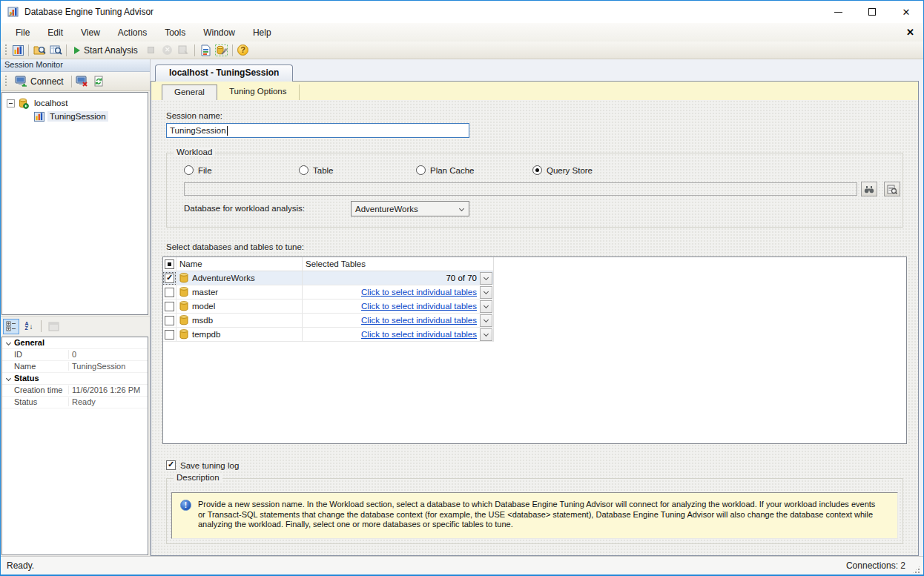 Image resolution: width=924 pixels, height=576 pixels. I want to click on report-button, so click(205, 50).